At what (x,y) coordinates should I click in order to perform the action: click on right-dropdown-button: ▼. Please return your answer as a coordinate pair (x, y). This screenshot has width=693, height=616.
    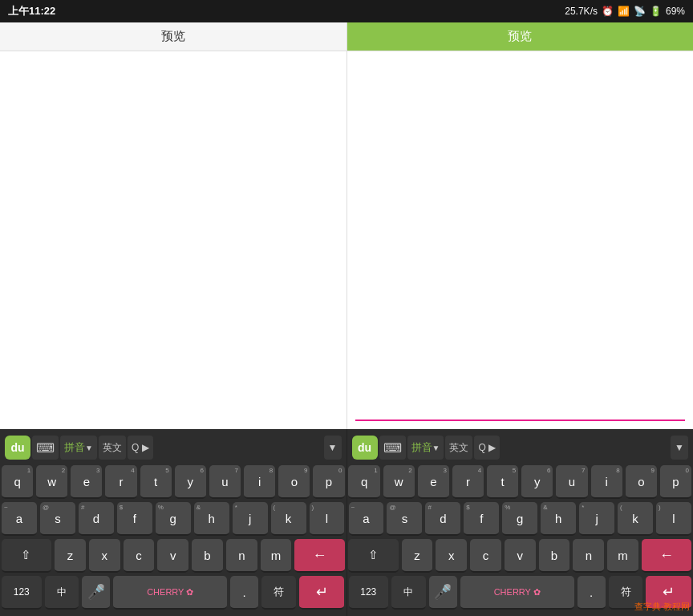
    Looking at the image, I should click on (679, 448).